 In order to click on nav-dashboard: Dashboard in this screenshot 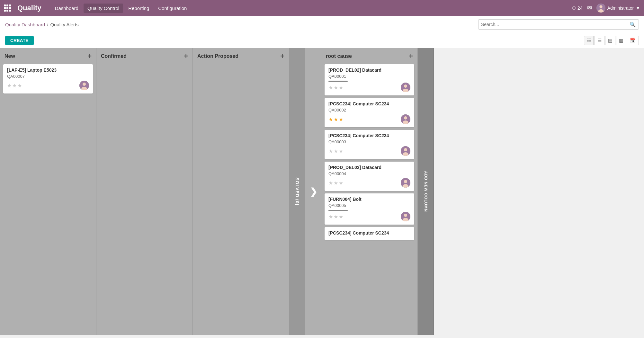, I will do `click(67, 8)`.